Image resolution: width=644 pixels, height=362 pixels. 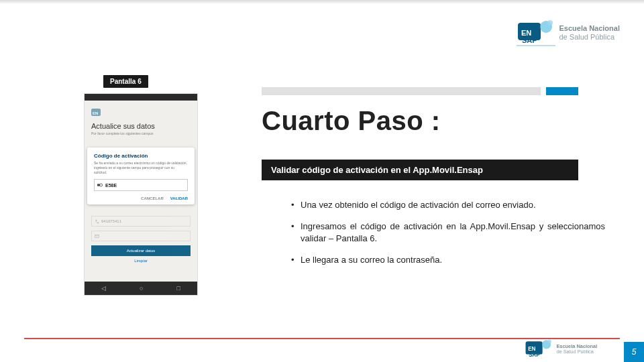 What do you see at coordinates (141, 176) in the screenshot?
I see `activation-modal: Código de activación Se ha enviado a su …` at bounding box center [141, 176].